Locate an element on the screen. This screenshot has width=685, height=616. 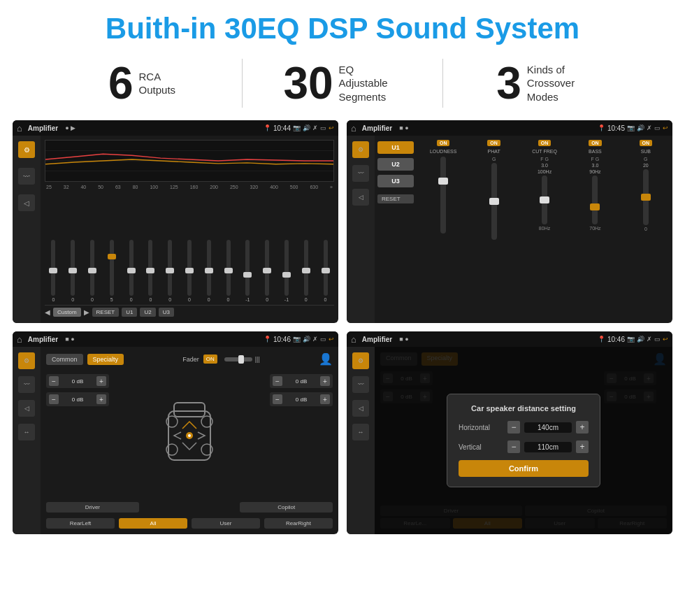
eq-play-icon: ▶ is located at coordinates (87, 312).